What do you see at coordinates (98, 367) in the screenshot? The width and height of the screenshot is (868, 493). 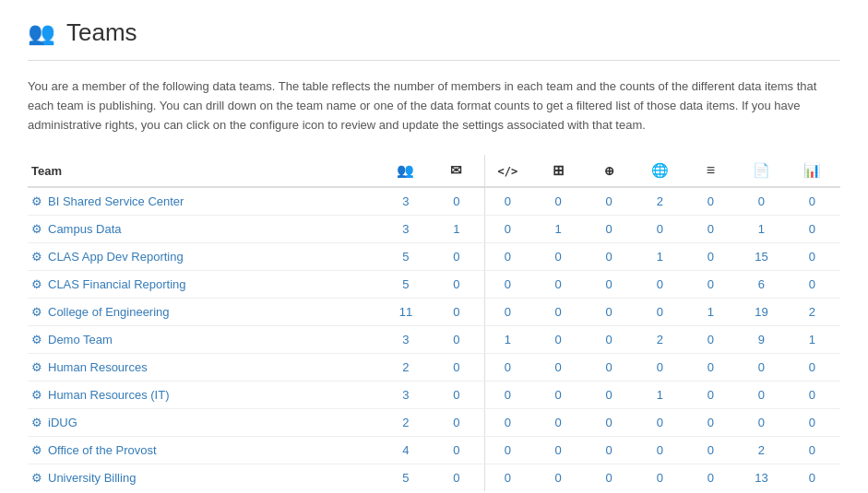 I see `team-name-link: Human Resources` at bounding box center [98, 367].